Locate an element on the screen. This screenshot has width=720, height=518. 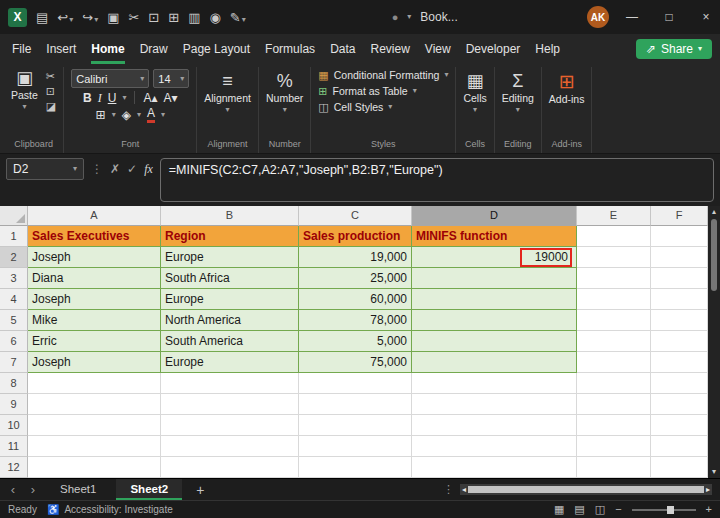
cell-A6: Erric is located at coordinates (94, 342).